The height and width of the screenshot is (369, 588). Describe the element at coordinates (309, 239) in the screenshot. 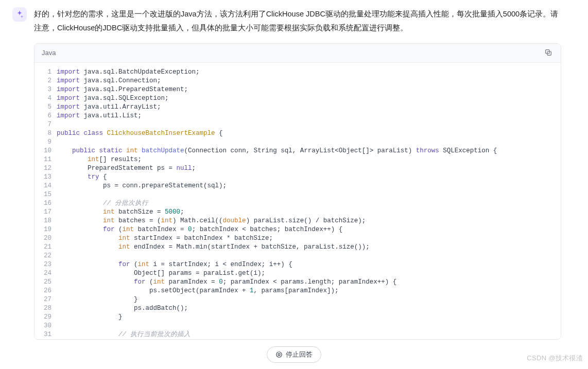

I see `code-line: int startIndex = batchIndex * batchSize;` at that location.